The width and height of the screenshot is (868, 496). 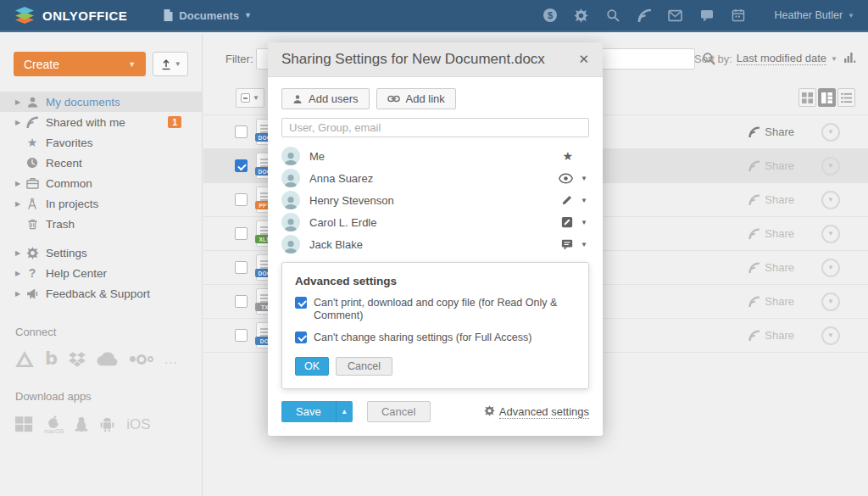 What do you see at coordinates (707, 15) in the screenshot?
I see `chat-icon` at bounding box center [707, 15].